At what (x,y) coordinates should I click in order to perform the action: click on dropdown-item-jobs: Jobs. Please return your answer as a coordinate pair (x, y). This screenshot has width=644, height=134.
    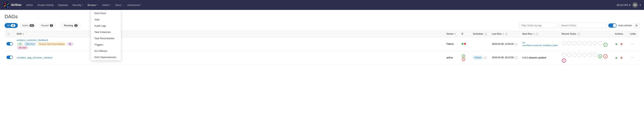
    Looking at the image, I should click on (106, 20).